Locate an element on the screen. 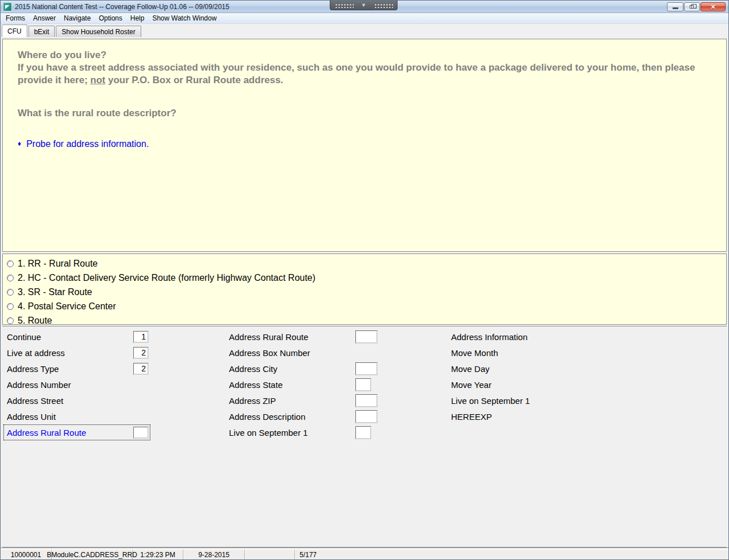  address-rural-route-col2-input is located at coordinates (367, 337).